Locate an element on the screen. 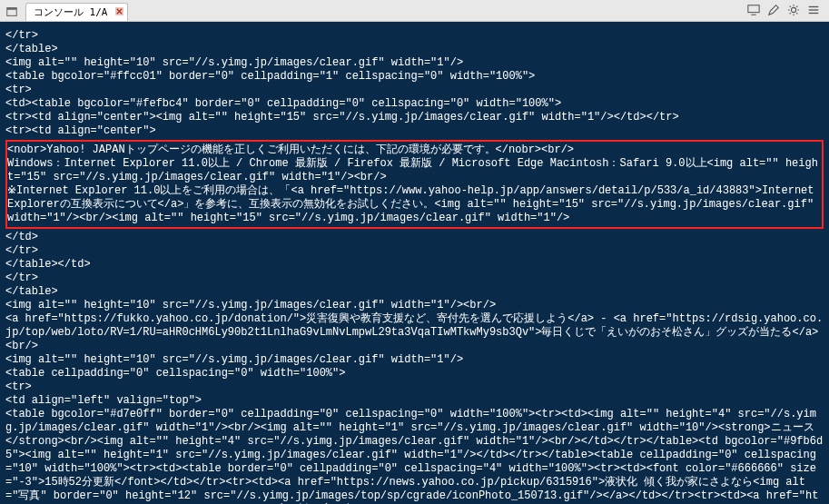  close-icon is located at coordinates (120, 13).